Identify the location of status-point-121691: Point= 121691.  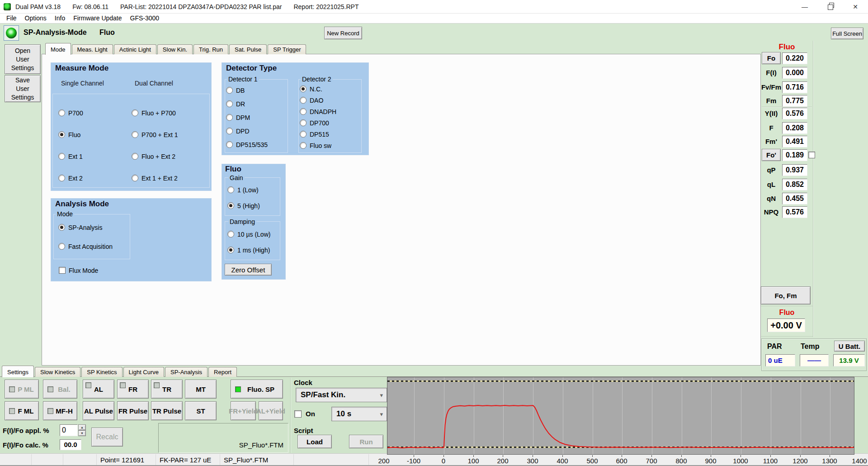
(127, 460).